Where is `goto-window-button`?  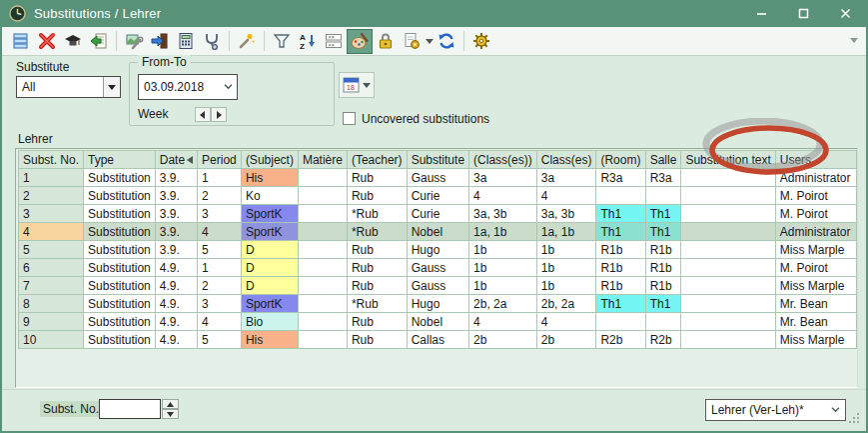
goto-window-button is located at coordinates (160, 42).